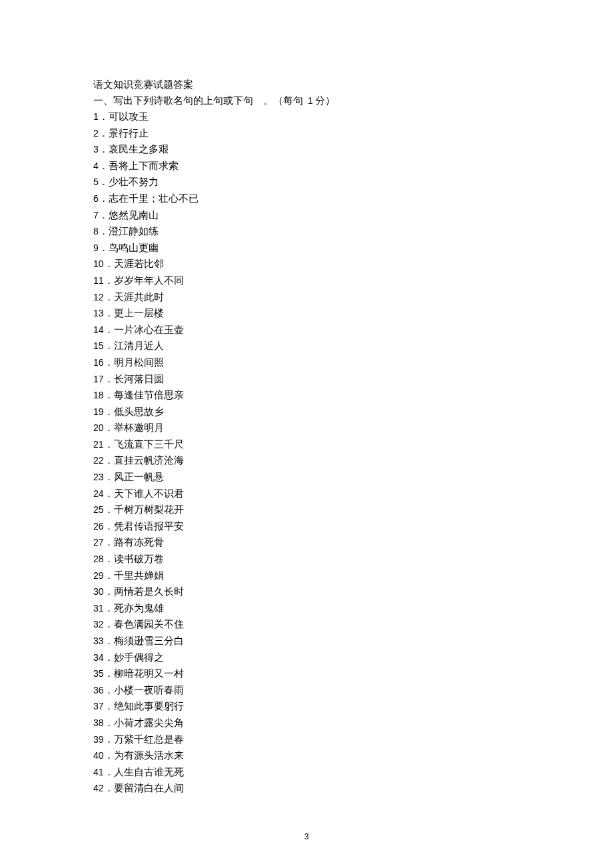 The height and width of the screenshot is (868, 613). I want to click on item-text: 读书破万卷, so click(139, 559).